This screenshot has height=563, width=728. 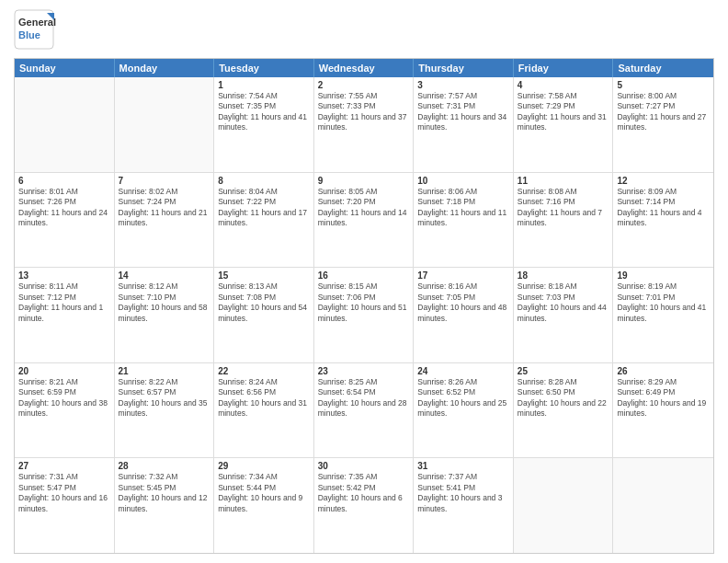 What do you see at coordinates (165, 276) in the screenshot?
I see `day-number: 14` at bounding box center [165, 276].